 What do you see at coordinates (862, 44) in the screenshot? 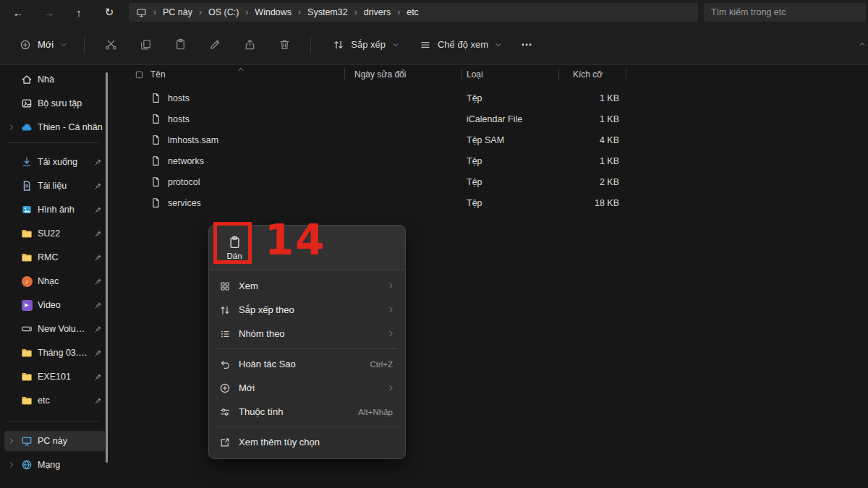
I see `panel-collapse-icon` at bounding box center [862, 44].